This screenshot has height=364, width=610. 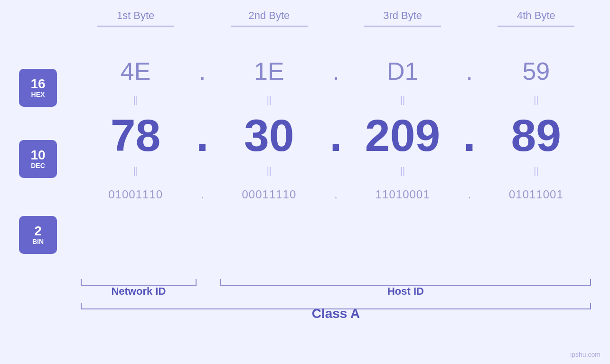 What do you see at coordinates (536, 71) in the screenshot?
I see `hex-byte4: 59` at bounding box center [536, 71].